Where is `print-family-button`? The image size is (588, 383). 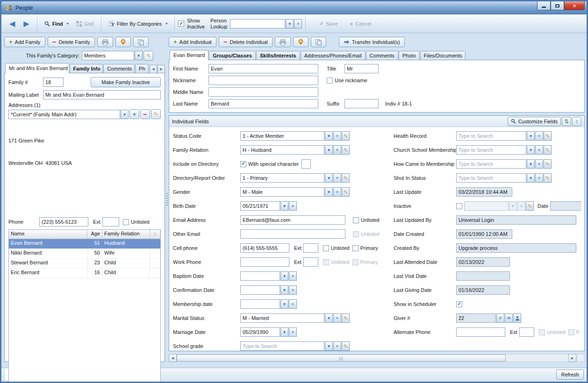 print-family-button is located at coordinates (105, 42).